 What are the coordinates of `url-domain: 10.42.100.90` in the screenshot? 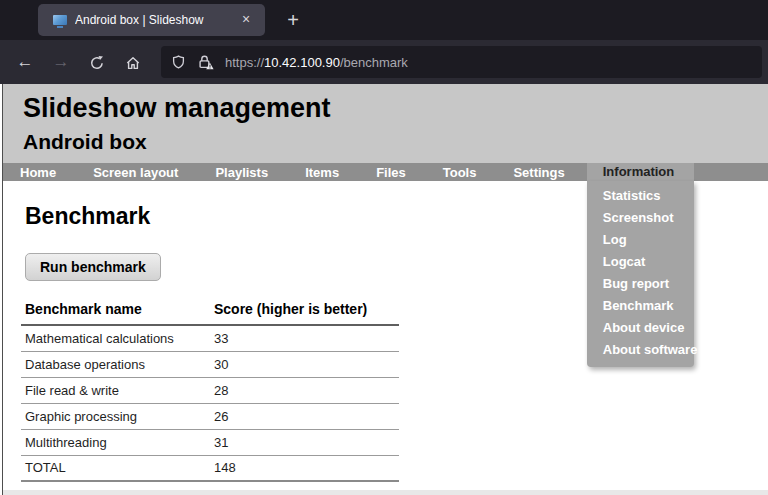 It's located at (302, 62).